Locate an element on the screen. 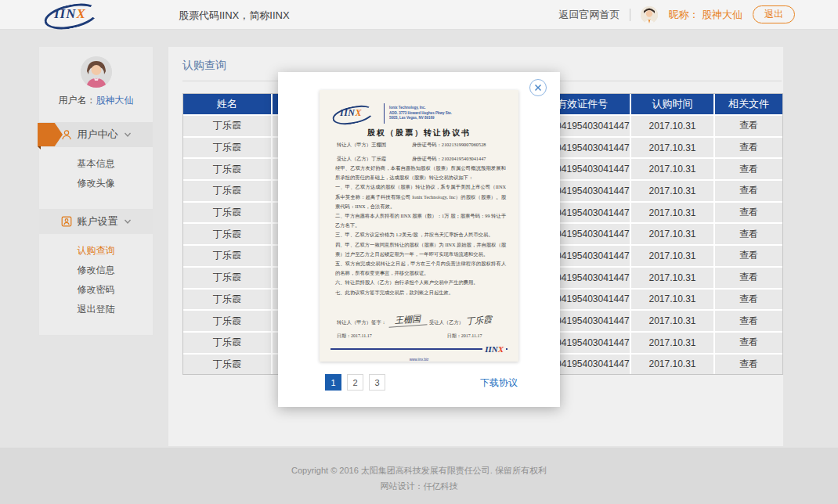  avatar-icon is located at coordinates (649, 15).